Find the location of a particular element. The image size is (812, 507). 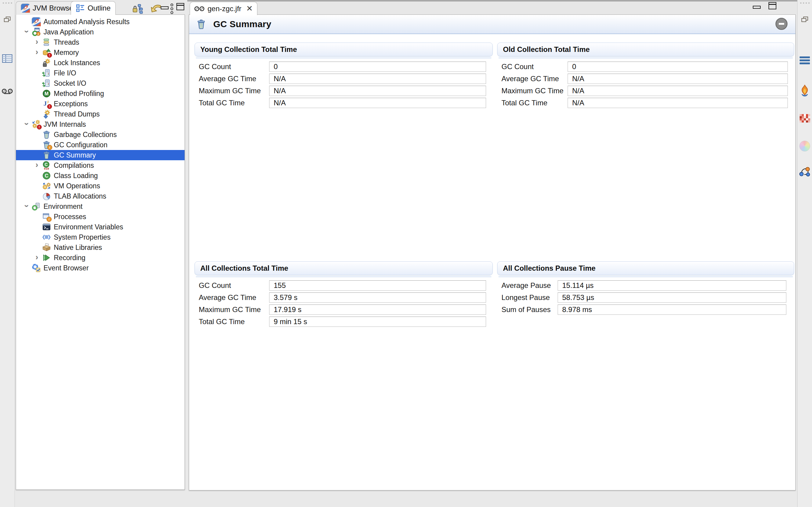

vm-operations-icon is located at coordinates (46, 186).